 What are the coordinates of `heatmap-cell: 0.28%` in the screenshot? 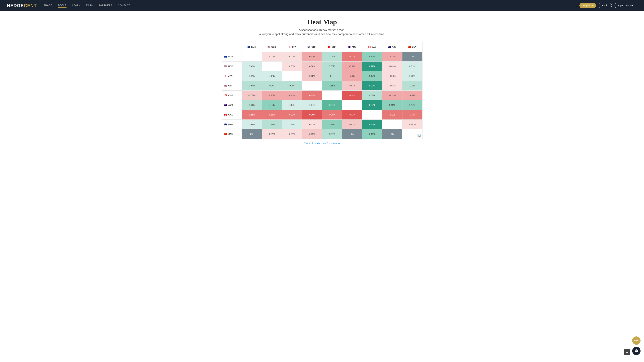 It's located at (332, 105).